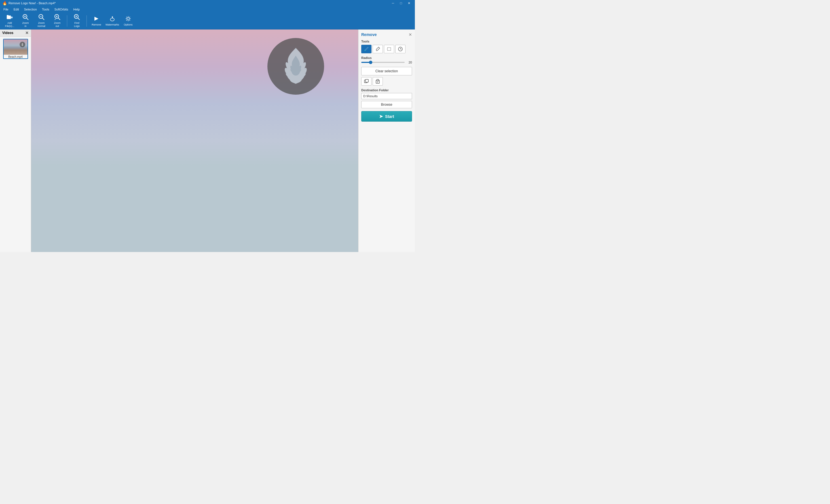  I want to click on browse-button: Browse, so click(387, 105).